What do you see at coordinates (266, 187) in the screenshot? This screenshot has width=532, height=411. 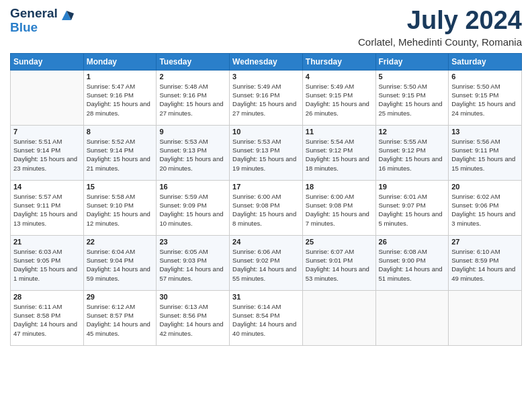 I see `day-number: 17` at bounding box center [266, 187].